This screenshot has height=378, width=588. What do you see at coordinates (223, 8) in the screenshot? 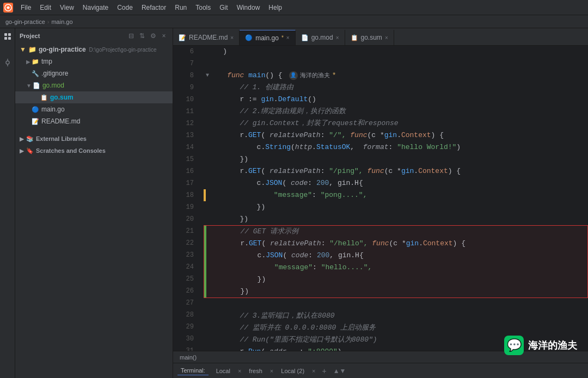
I see `menu-git: Git` at bounding box center [223, 8].